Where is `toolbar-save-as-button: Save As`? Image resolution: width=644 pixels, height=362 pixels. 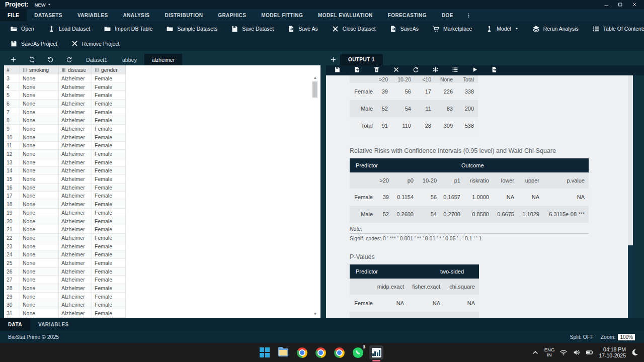 toolbar-save-as-button: Save As is located at coordinates (303, 29).